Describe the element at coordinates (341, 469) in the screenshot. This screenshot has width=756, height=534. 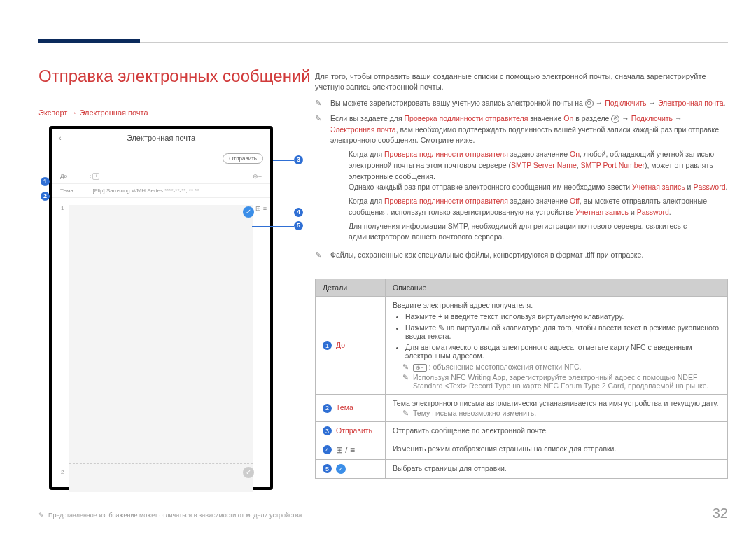
I see `check-icon: ✓` at that location.